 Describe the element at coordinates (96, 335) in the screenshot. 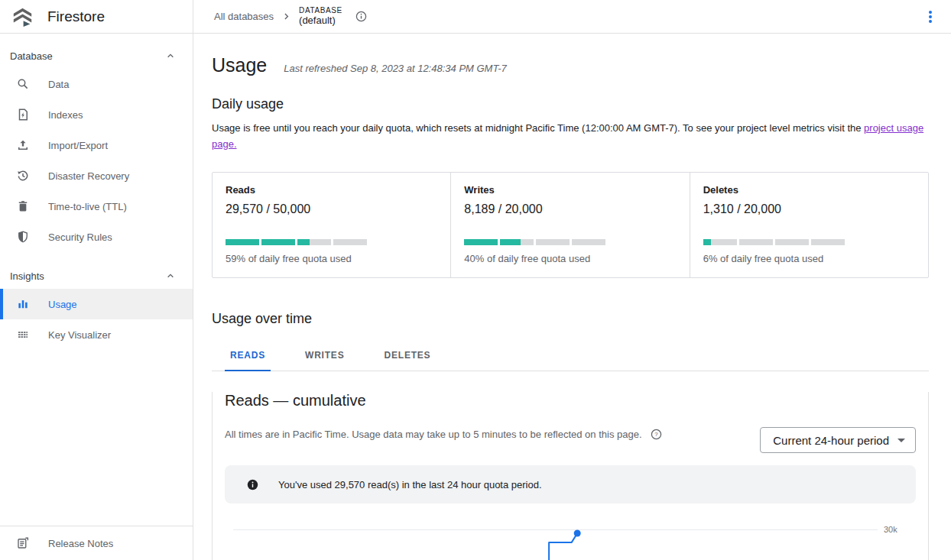

I see `sidebar-item-key-visualizer: Key Visualizer` at that location.